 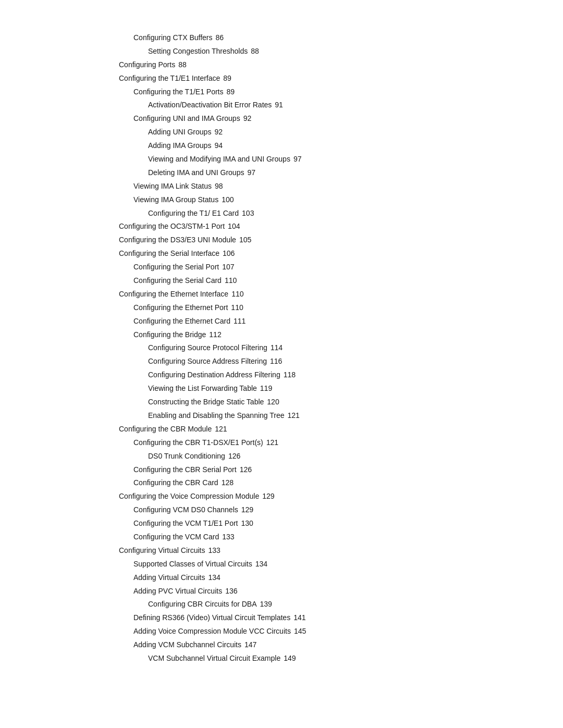 I want to click on toc-entry: Configuring CTX Buffers86, so click(x=313, y=38).